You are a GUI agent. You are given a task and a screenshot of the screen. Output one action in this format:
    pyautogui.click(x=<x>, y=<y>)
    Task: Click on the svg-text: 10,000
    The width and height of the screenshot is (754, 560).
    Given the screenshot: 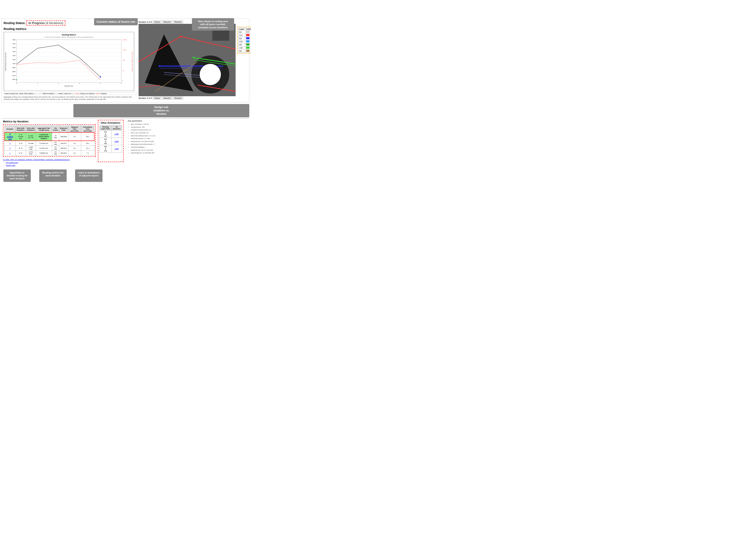 What is the action you would take?
    pyautogui.click(x=125, y=40)
    